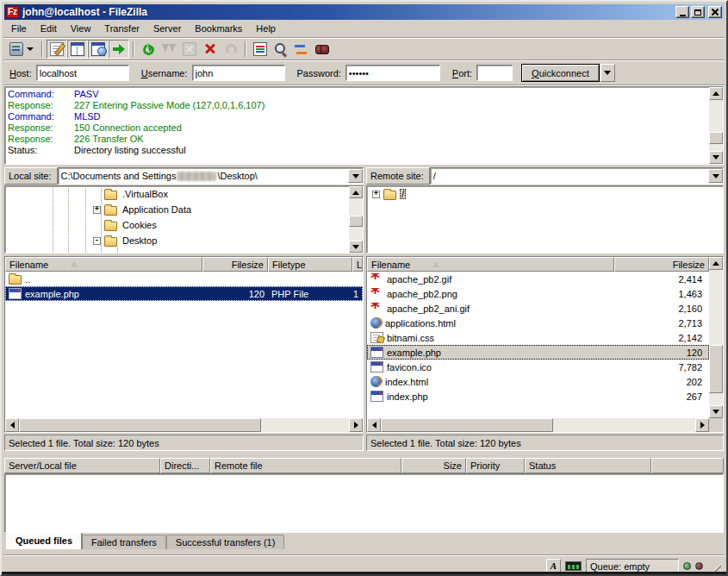 Image resolution: width=728 pixels, height=576 pixels. I want to click on host-input, so click(83, 72).